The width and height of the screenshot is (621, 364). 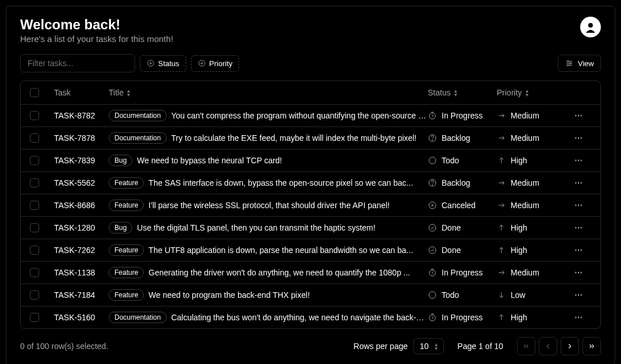 I want to click on task-status: Canceled, so click(x=459, y=205).